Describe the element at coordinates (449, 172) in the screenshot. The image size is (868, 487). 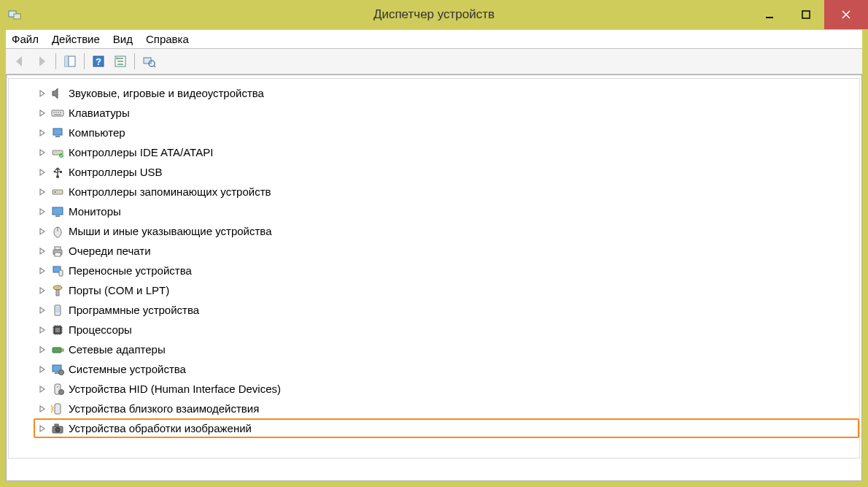
I see `tree-item: Контроллеры USB` at that location.